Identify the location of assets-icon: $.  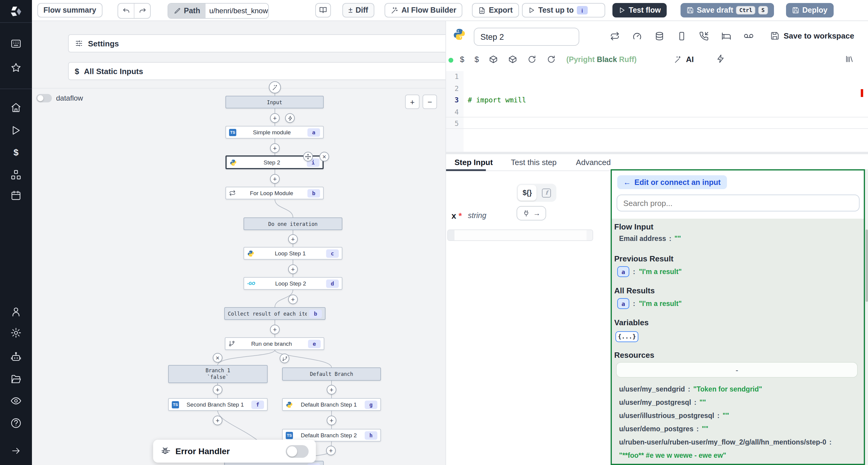
(462, 59).